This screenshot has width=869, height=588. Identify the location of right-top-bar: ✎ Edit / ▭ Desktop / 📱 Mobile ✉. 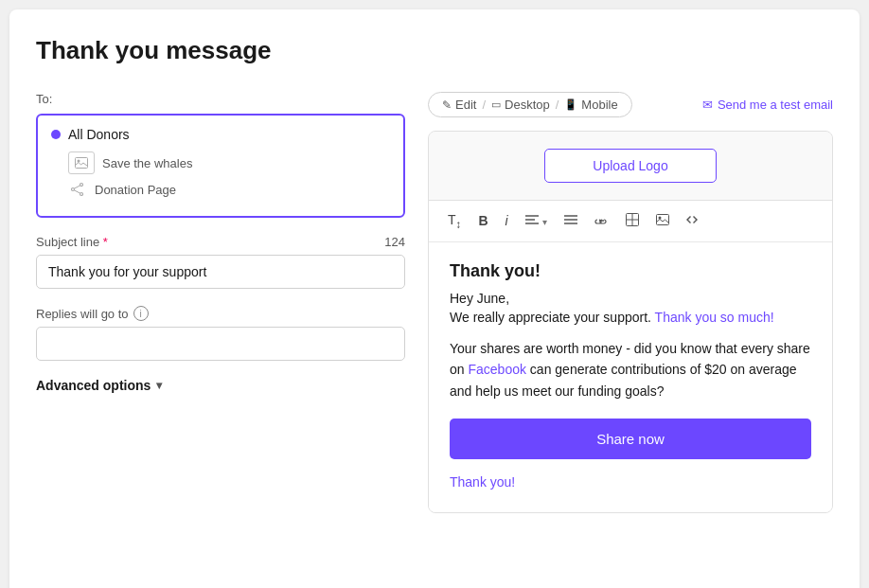
(630, 104).